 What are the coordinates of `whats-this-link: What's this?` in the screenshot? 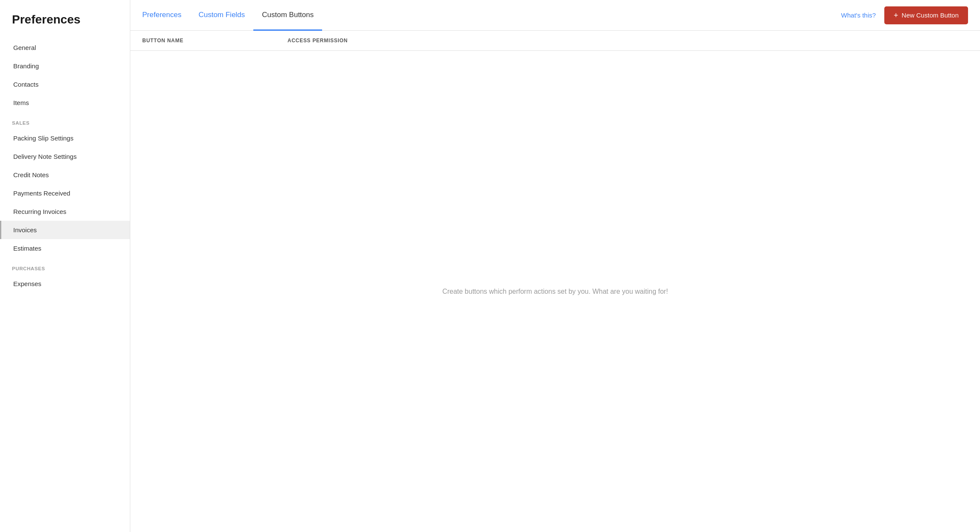 It's located at (859, 15).